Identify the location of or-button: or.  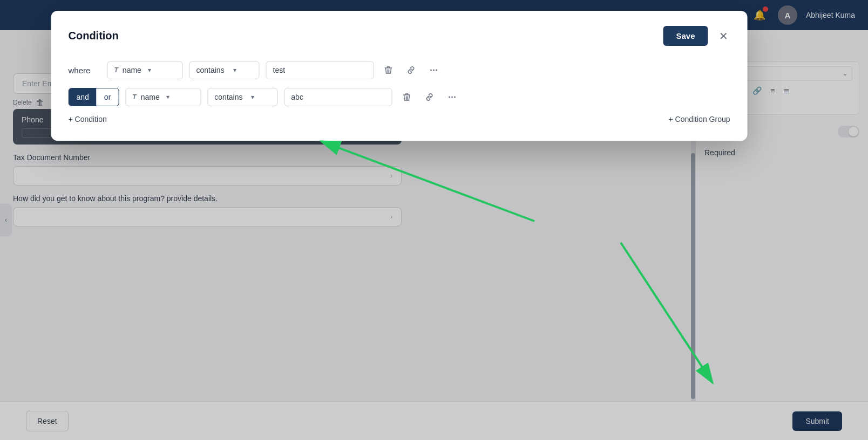
(107, 97).